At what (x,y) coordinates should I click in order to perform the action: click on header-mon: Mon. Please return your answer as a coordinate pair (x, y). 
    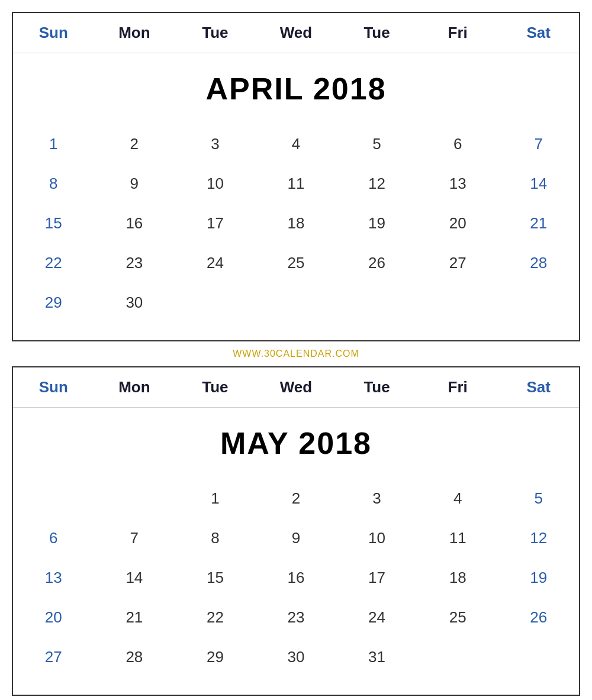
    Looking at the image, I should click on (135, 33).